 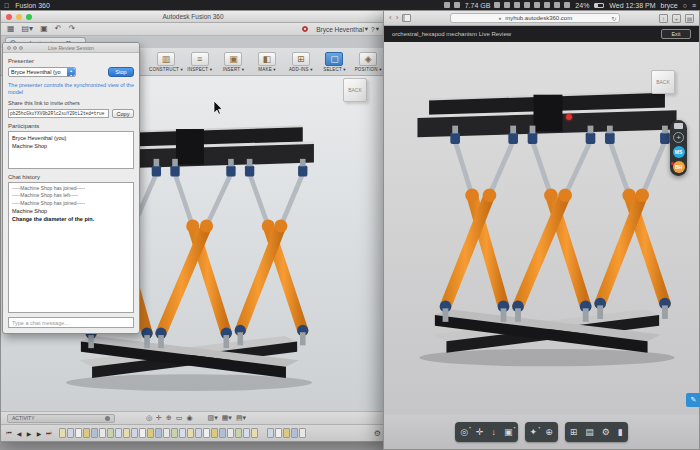 What do you see at coordinates (71, 89) in the screenshot?
I see `presenter-info-text: The presenter controls the synchronized …` at bounding box center [71, 89].